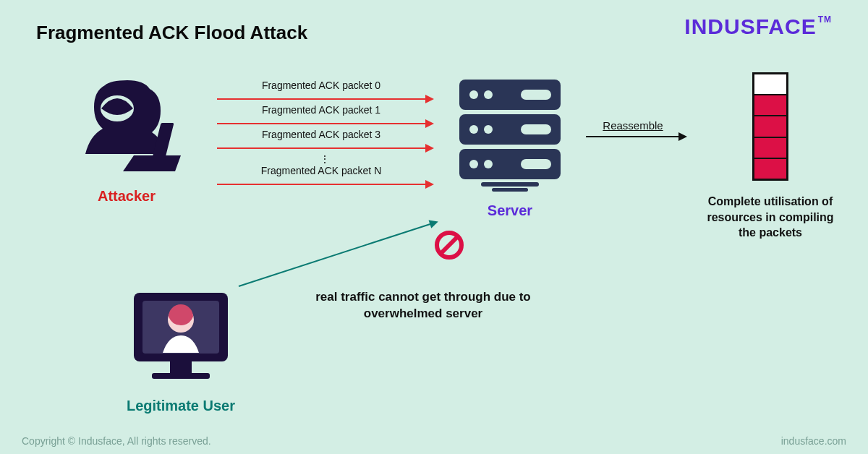 This screenshot has width=868, height=454. Describe the element at coordinates (758, 27) in the screenshot. I see `brand-logo: INDUSFACETM` at that location.